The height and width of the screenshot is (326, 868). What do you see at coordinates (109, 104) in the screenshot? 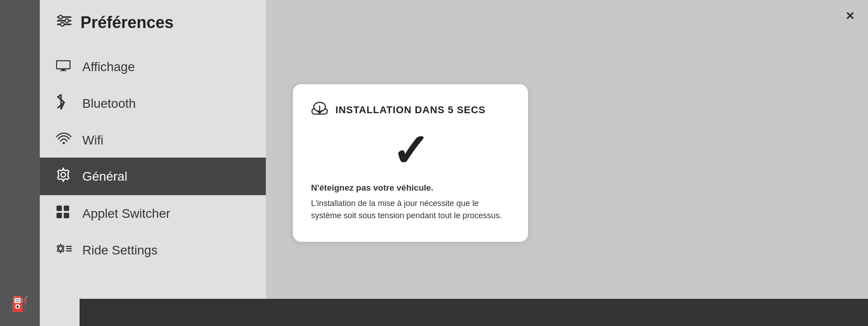
I see `sidebar-item-bluetooth-label: Bluetooth` at bounding box center [109, 104].